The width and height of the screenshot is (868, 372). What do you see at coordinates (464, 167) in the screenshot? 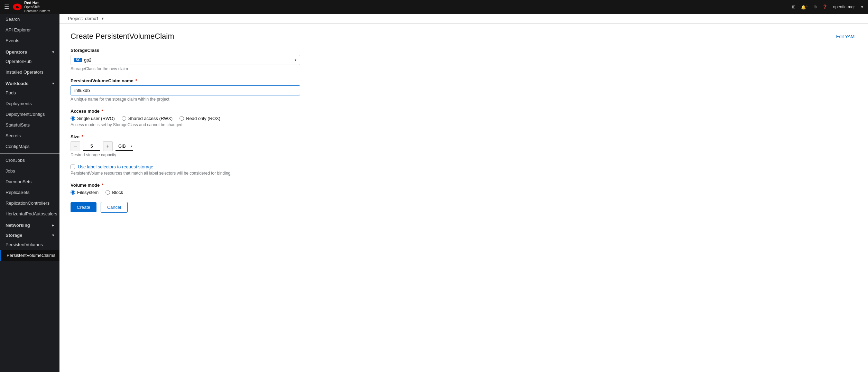
I see `labelselector-row: Use label selectors to request storage` at bounding box center [464, 167].